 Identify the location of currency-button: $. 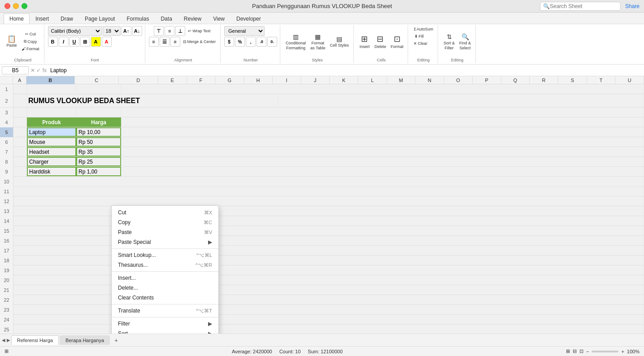
(229, 42).